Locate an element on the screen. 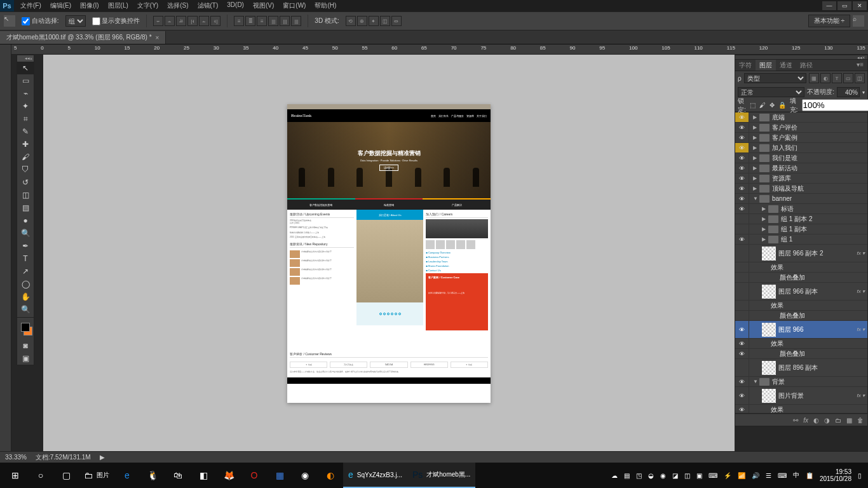 The height and width of the screenshot is (488, 868). search-icon: ⌕ is located at coordinates (858, 21).